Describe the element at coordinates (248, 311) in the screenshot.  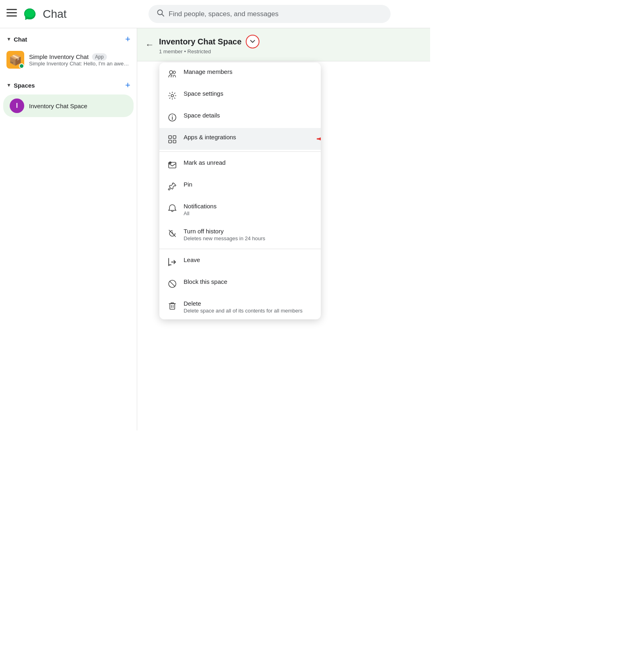
I see `delete-sublabel: Delete space and all of its contents for…` at that location.